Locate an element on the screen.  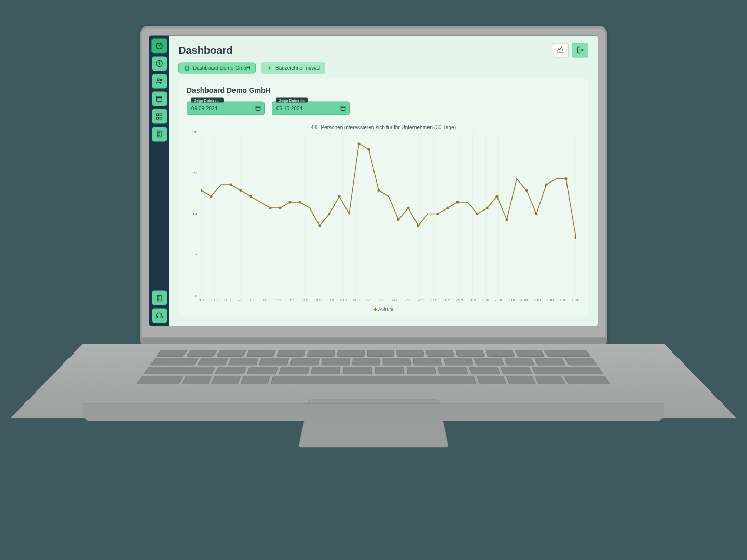
headset-icon is located at coordinates (159, 316).